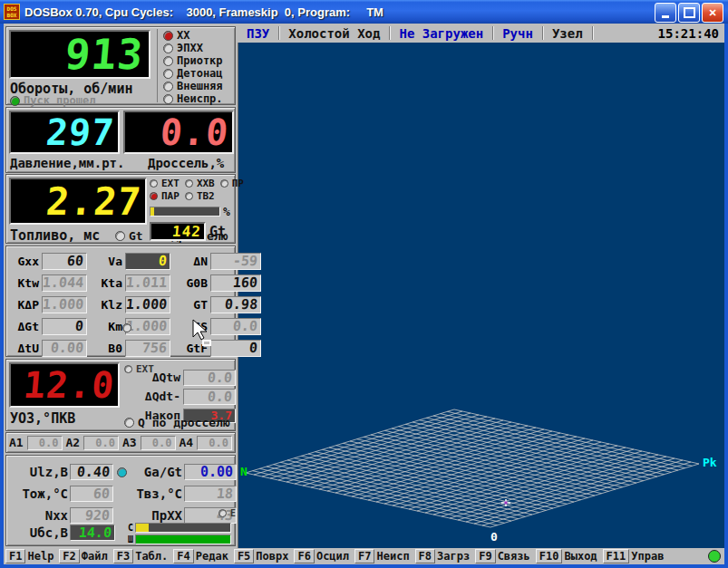  What do you see at coordinates (178, 422) in the screenshot?
I see `q-throttle-radio: Q по дросселю` at bounding box center [178, 422].